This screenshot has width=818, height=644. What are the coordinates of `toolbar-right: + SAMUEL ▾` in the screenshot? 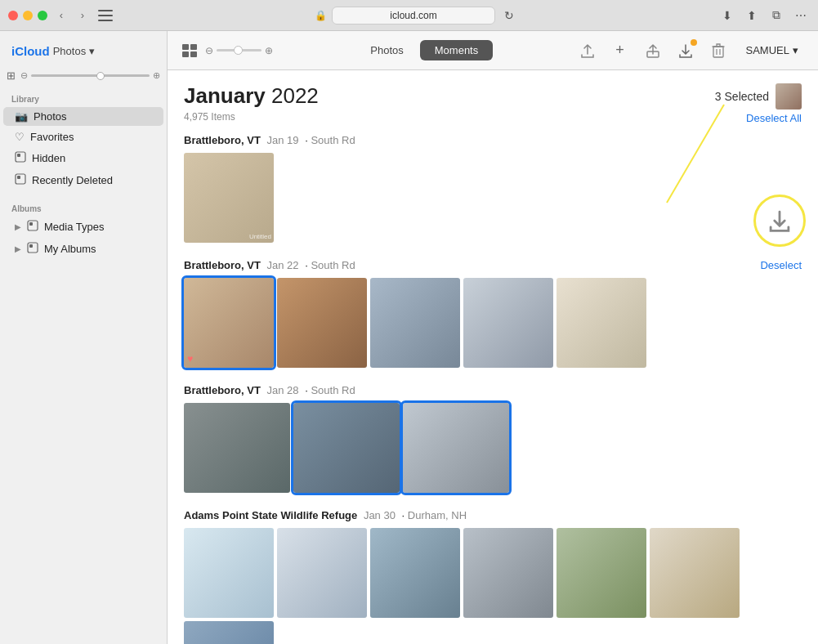 It's located at (691, 51).